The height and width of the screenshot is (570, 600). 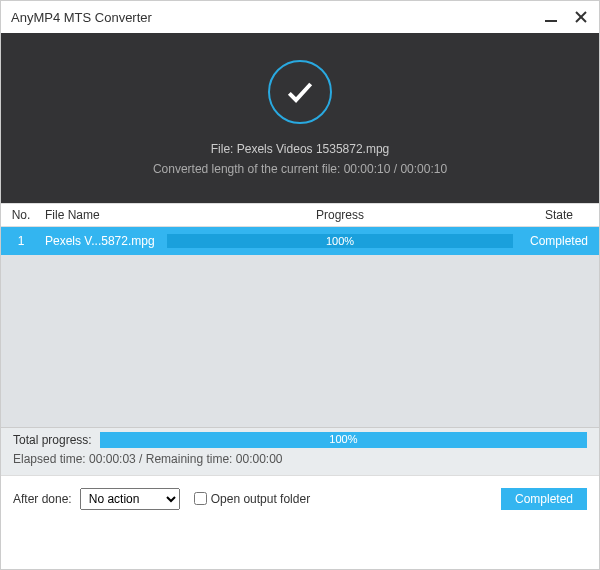 I want to click on time-info: Elapsed time: 00:00:03 / Remaining time:…, so click(x=300, y=459).